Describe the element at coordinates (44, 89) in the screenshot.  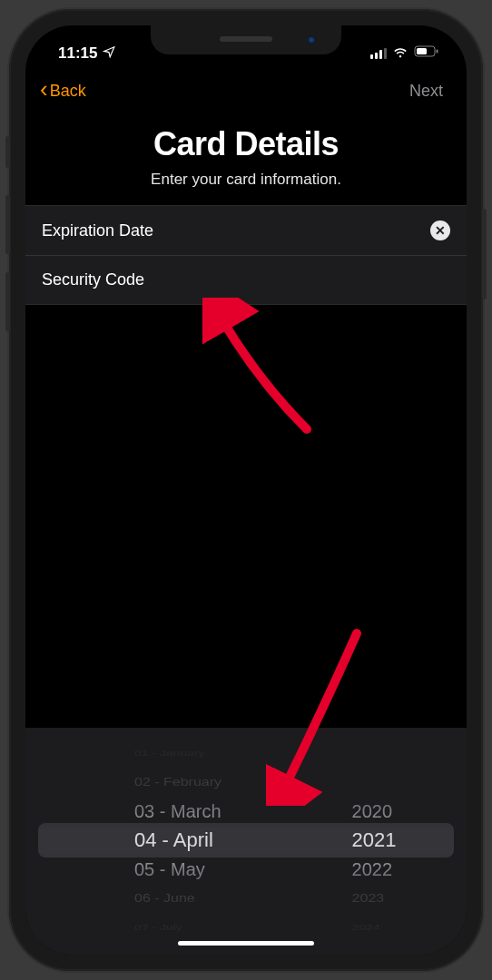
I see `chevron-left-icon: ‹` at that location.